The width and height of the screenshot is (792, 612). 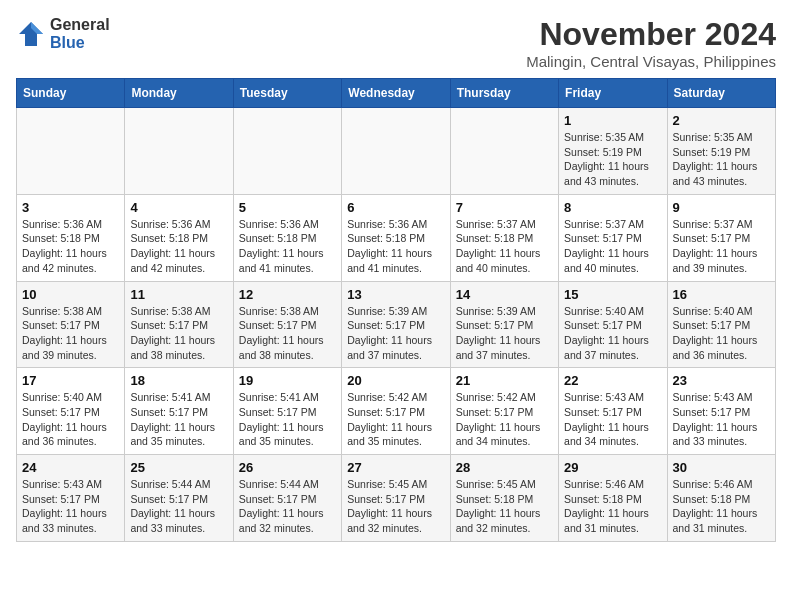 I want to click on weekday-header: Tuesday, so click(x=287, y=94).